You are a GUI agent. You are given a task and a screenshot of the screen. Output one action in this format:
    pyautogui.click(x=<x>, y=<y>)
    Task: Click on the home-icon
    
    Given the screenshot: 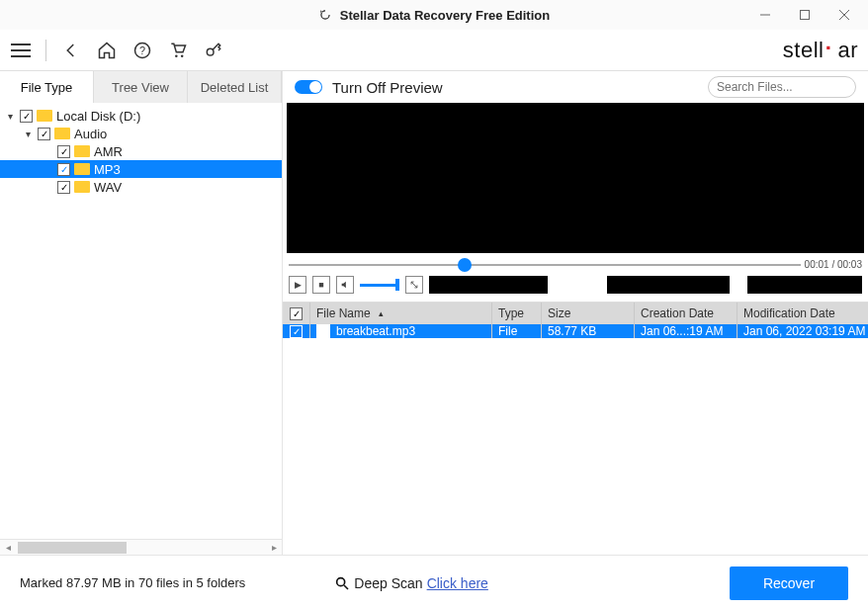 What is the action you would take?
    pyautogui.click(x=107, y=50)
    